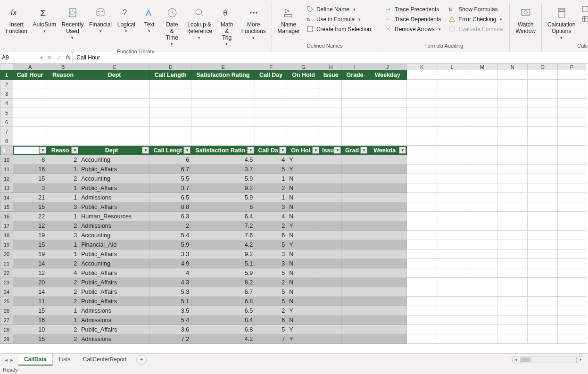 The height and width of the screenshot is (374, 588). What do you see at coordinates (271, 339) in the screenshot?
I see `cell: 7` at bounding box center [271, 339].